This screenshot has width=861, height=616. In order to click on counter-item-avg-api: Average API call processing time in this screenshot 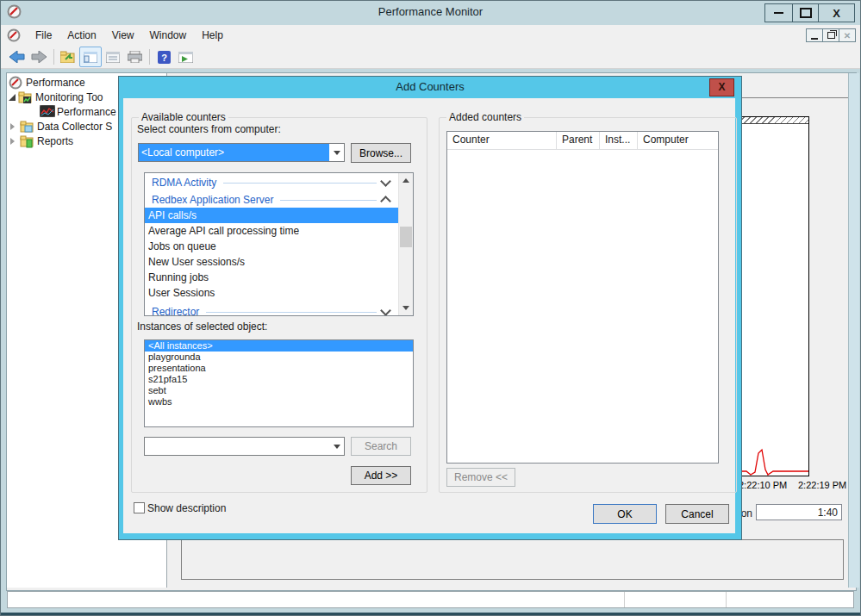, I will do `click(271, 231)`.